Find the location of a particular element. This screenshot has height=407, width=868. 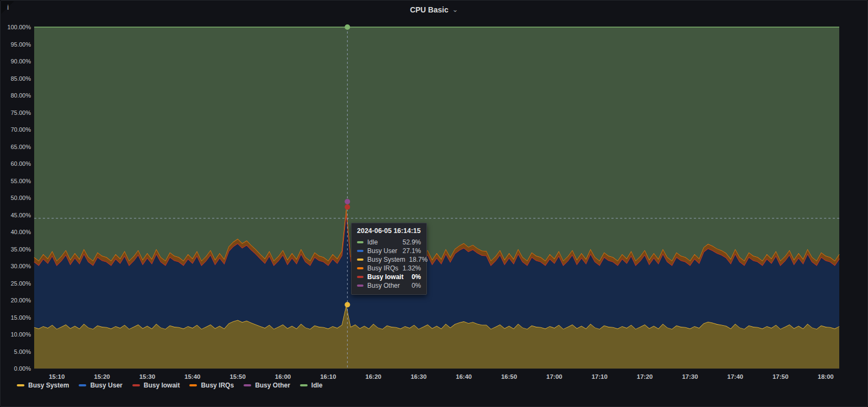

y-tick-label: 95.00% is located at coordinates (16, 44).